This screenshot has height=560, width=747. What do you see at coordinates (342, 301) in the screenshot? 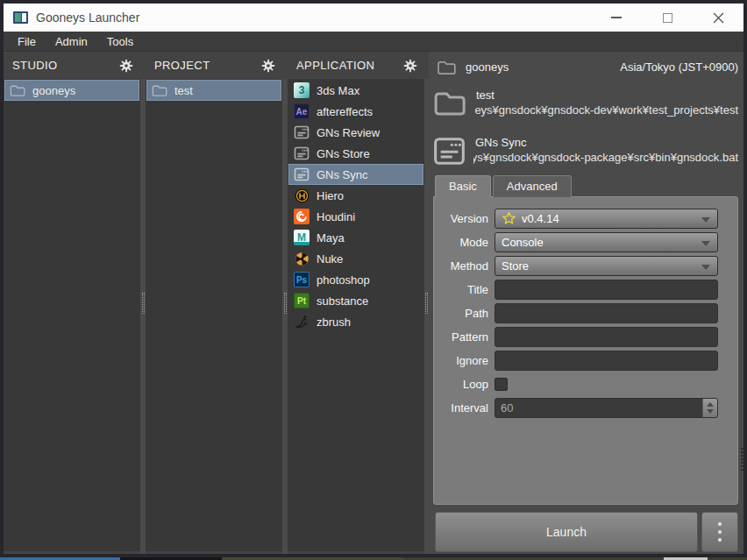
I see `app-item-label: substance` at bounding box center [342, 301].